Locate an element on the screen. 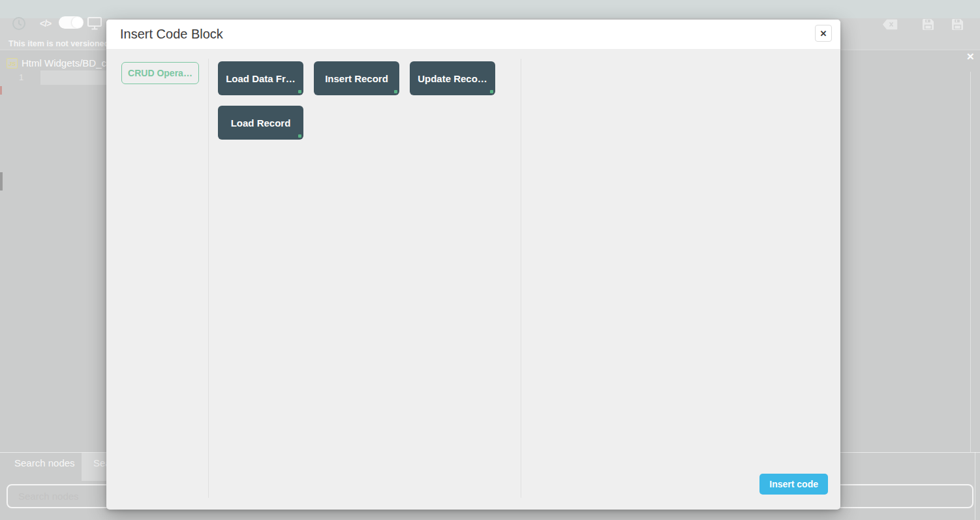 Image resolution: width=980 pixels, height=520 pixels. block-load-record: Load Record is located at coordinates (261, 123).